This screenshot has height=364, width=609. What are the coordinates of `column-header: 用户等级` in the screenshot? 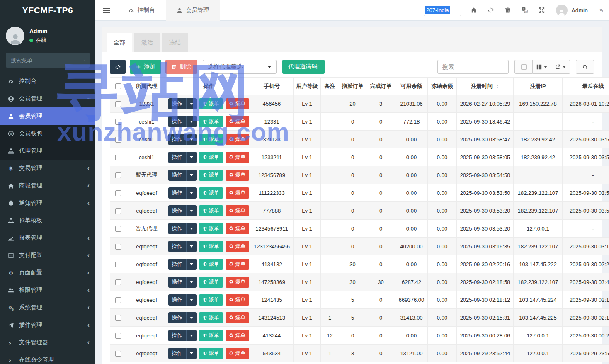 It's located at (307, 86).